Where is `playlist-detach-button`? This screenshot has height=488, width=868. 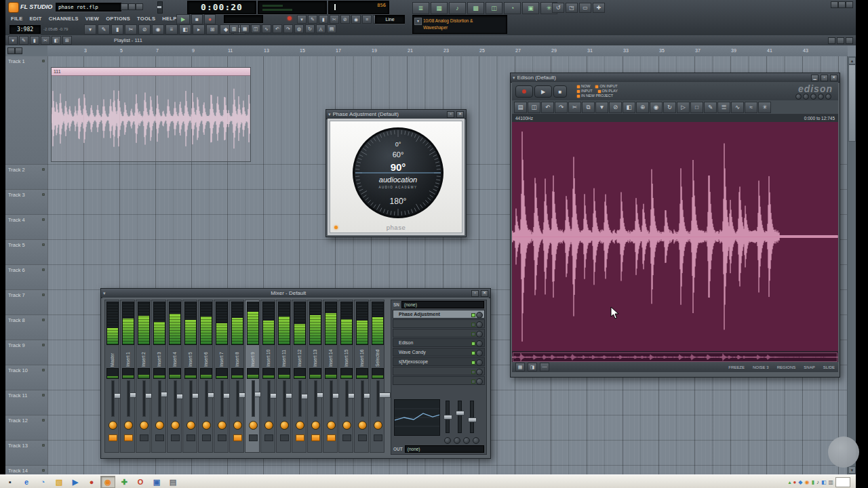
playlist-detach-button is located at coordinates (831, 41).